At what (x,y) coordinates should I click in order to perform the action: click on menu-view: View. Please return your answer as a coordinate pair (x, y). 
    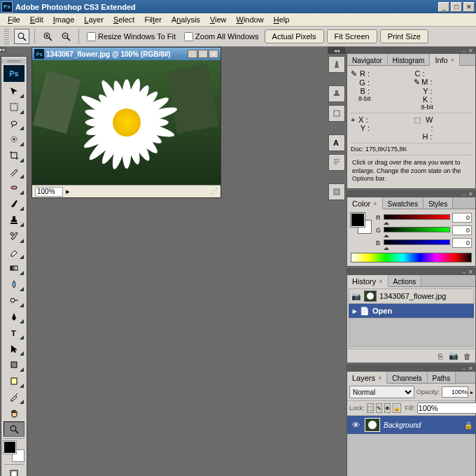
    Looking at the image, I should click on (218, 20).